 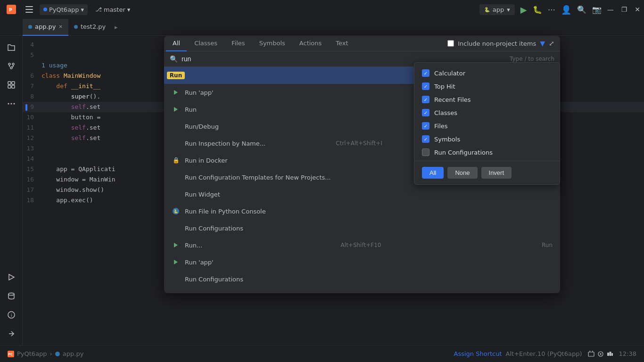 I want to click on result-run-configurations2: Run Configurations, so click(x=362, y=279).